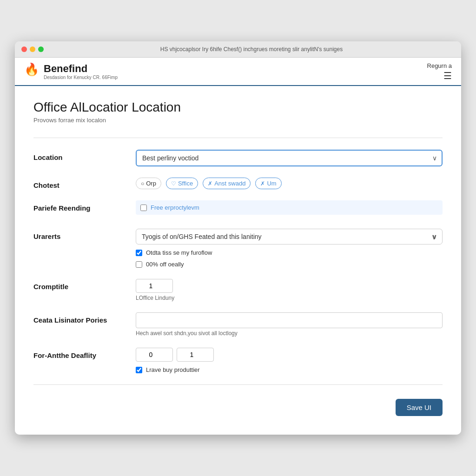 Image resolution: width=476 pixels, height=476 pixels. What do you see at coordinates (238, 72) in the screenshot?
I see `navbar: 🔥 Benefind Desdasion for Kenucky CR. 66F…` at bounding box center [238, 72].